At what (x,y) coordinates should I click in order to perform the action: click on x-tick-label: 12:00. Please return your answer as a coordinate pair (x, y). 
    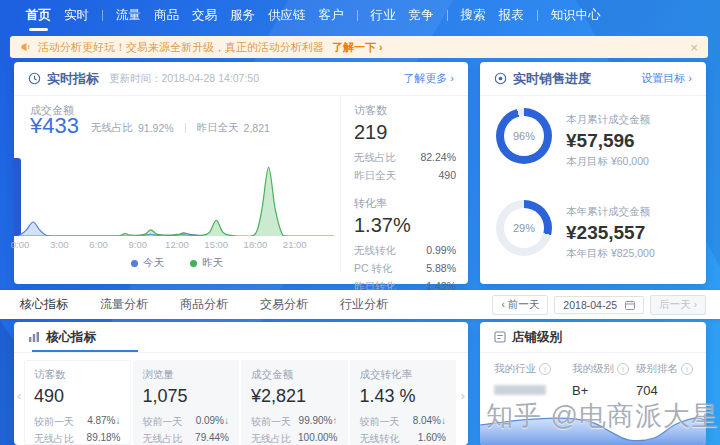
    Looking at the image, I should click on (177, 244).